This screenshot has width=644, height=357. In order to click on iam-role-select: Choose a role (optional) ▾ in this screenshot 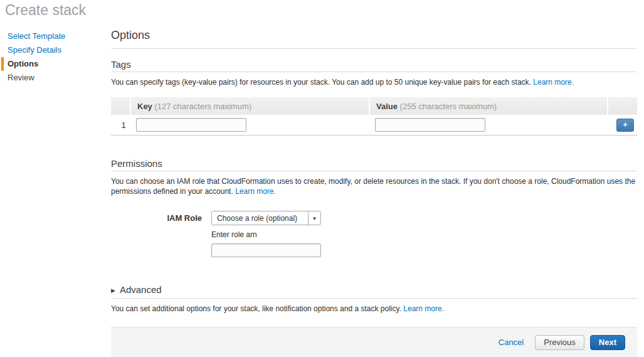, I will do `click(266, 218)`.